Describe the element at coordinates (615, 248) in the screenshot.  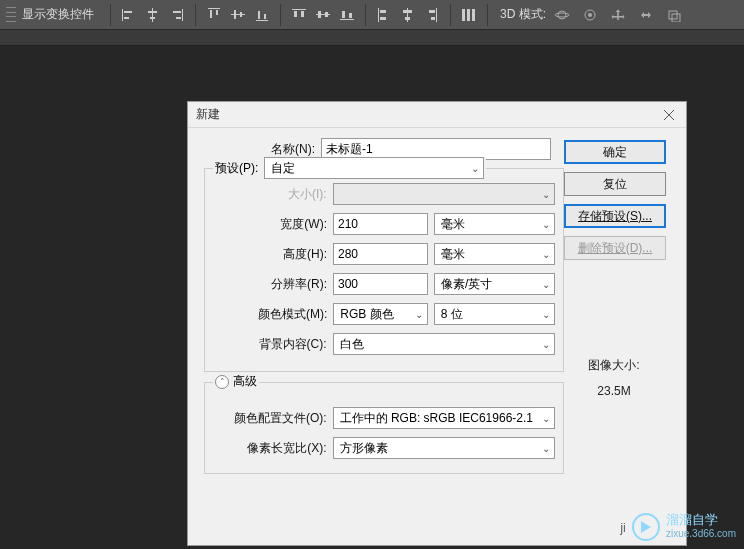
I see `delete-preset-button: 删除预设(D)...` at that location.